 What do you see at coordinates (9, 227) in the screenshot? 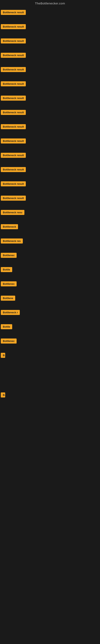
I see `bottleneck-badge: Bottleneck` at bounding box center [9, 227].